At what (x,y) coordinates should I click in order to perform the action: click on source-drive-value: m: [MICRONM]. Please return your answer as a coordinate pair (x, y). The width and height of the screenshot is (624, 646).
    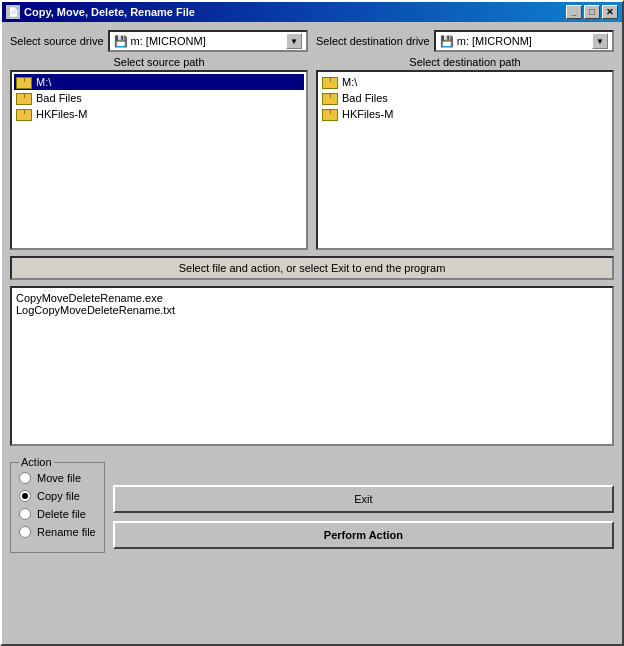
    Looking at the image, I should click on (168, 41).